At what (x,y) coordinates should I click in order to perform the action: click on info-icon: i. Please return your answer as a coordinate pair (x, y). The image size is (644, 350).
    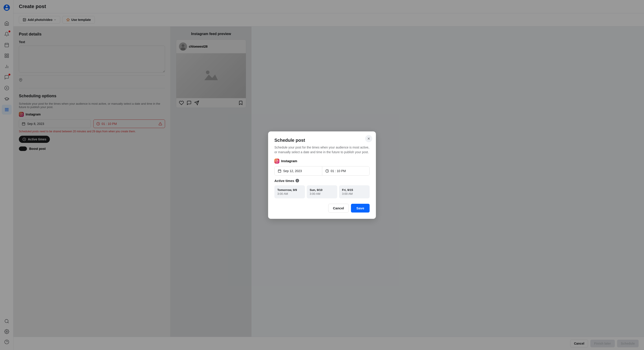
    Looking at the image, I should click on (297, 181).